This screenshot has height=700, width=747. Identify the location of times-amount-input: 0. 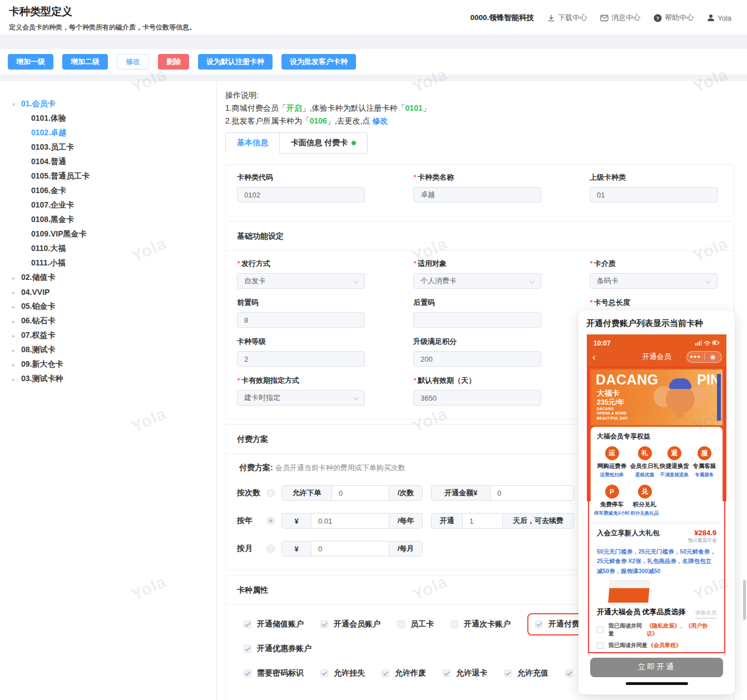
(532, 493).